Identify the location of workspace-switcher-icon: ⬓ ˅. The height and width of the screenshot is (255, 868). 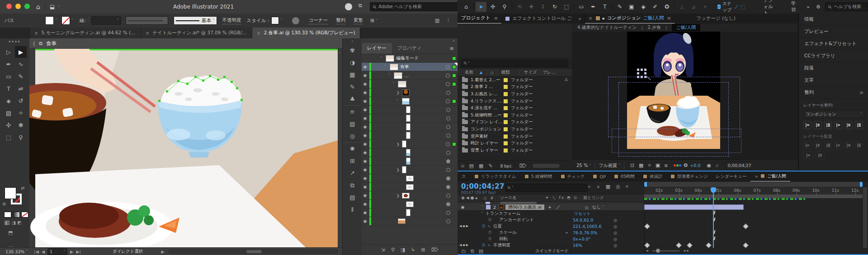
(55, 7).